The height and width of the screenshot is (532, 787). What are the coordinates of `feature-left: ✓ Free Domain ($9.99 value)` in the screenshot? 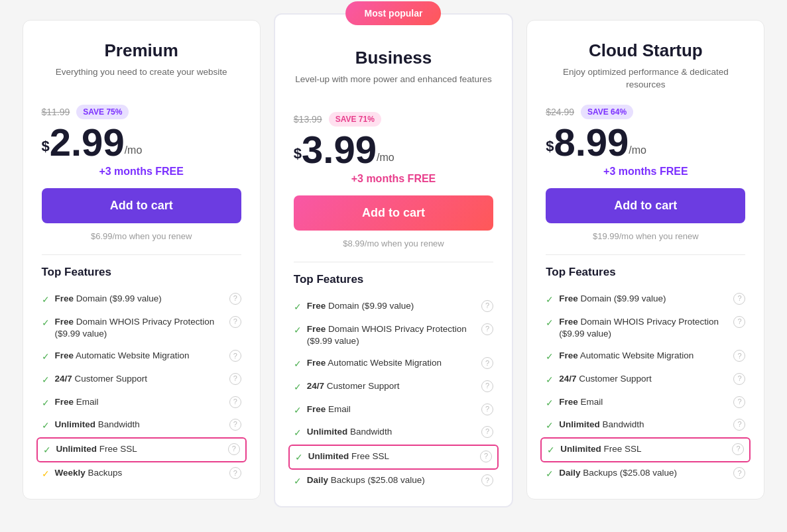 It's located at (386, 307).